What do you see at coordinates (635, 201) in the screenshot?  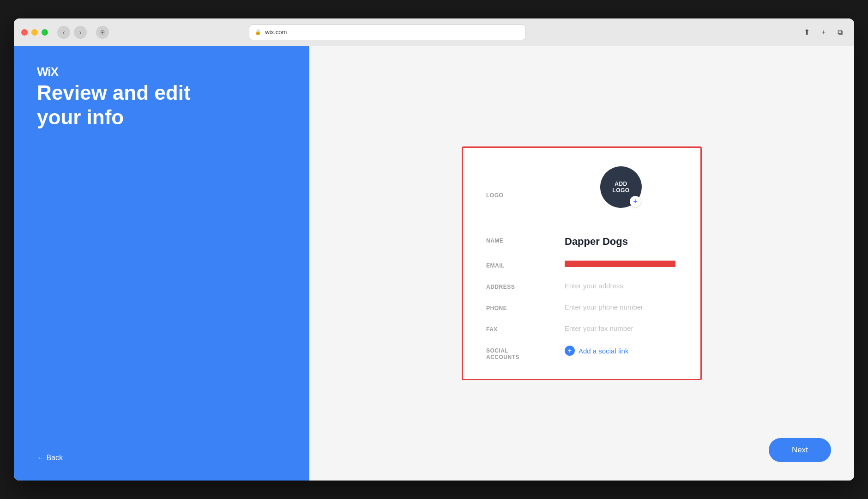 I see `logo-plus-icon: +` at bounding box center [635, 201].